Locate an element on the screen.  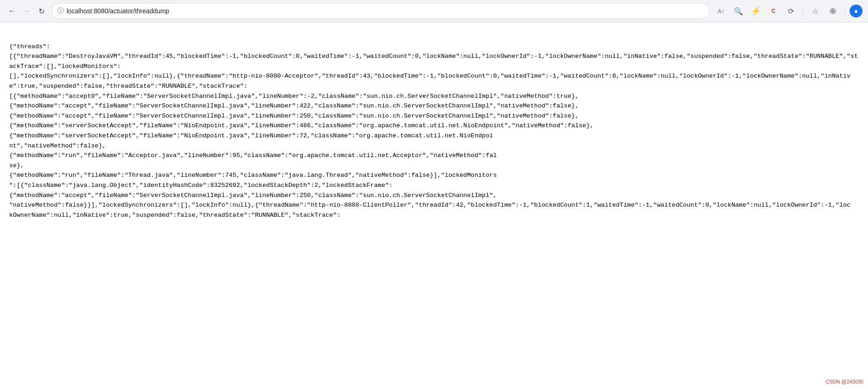
info-icon: ⓘ is located at coordinates (61, 11).